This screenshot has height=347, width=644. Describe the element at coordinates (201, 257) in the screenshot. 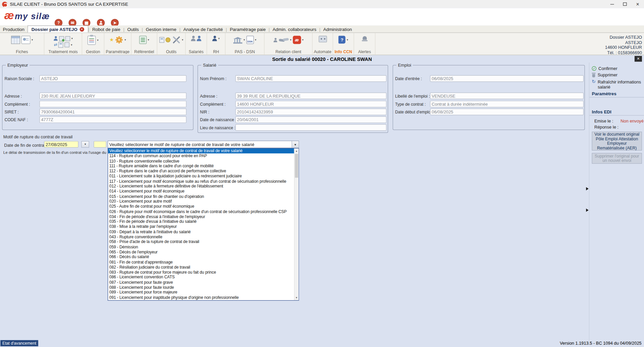

I see `dropdown-option: 066 - Décès du salarié` at that location.